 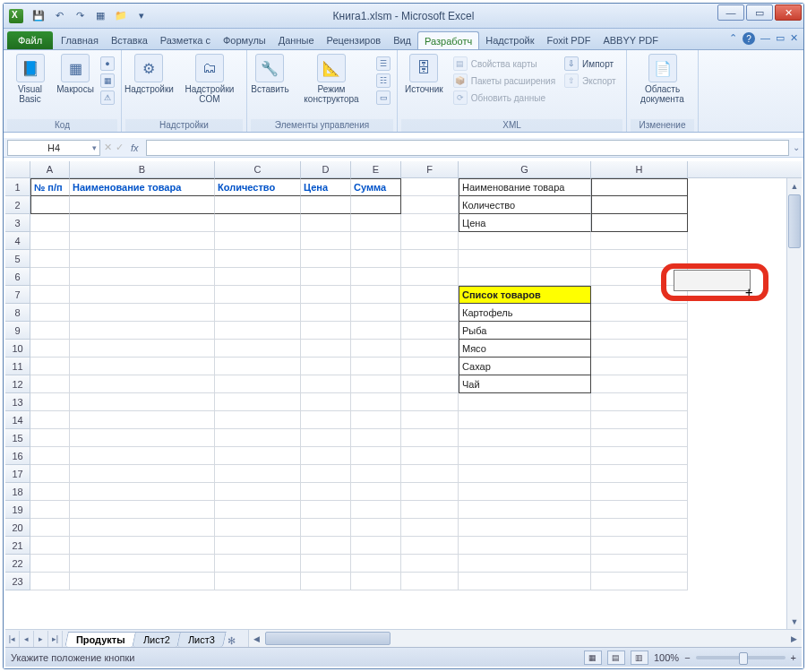 I want to click on vertical-scrollbar: ▲ ▼, so click(x=794, y=403).